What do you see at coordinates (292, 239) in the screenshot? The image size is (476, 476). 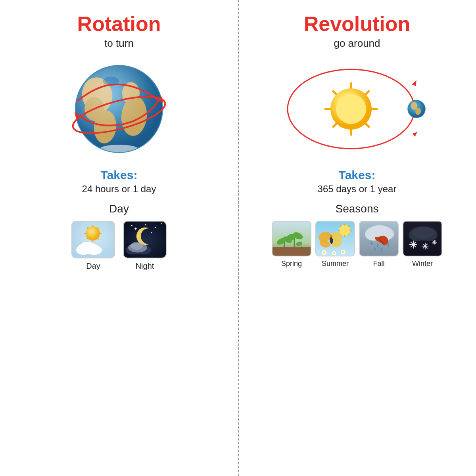 I see `spring-icon` at bounding box center [292, 239].